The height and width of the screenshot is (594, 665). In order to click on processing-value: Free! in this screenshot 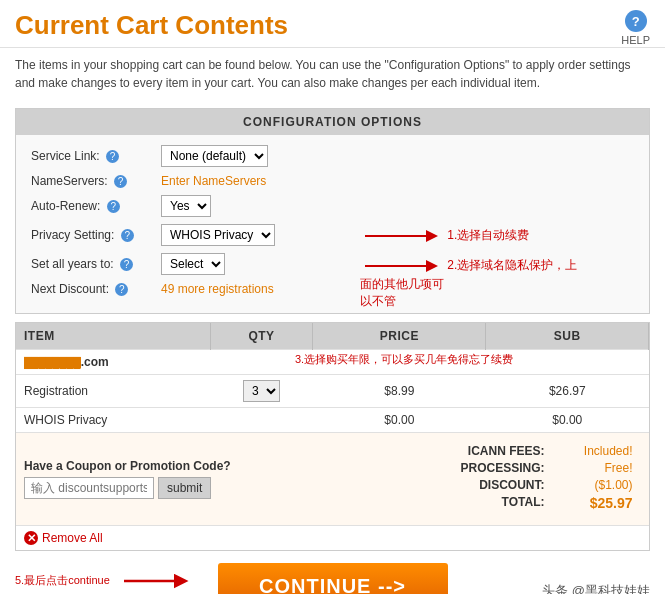, I will do `click(593, 468)`.